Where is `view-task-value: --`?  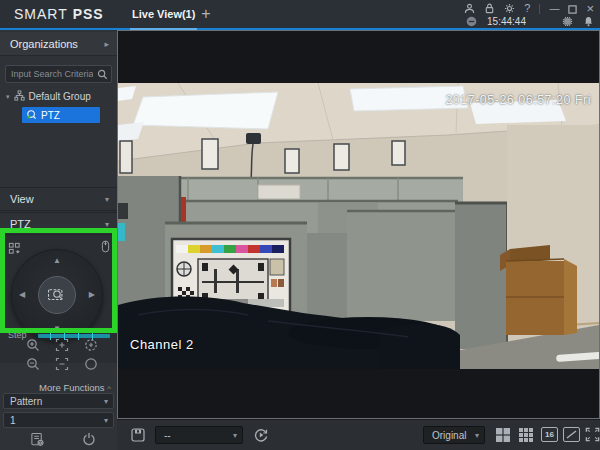 view-task-value: -- is located at coordinates (168, 436).